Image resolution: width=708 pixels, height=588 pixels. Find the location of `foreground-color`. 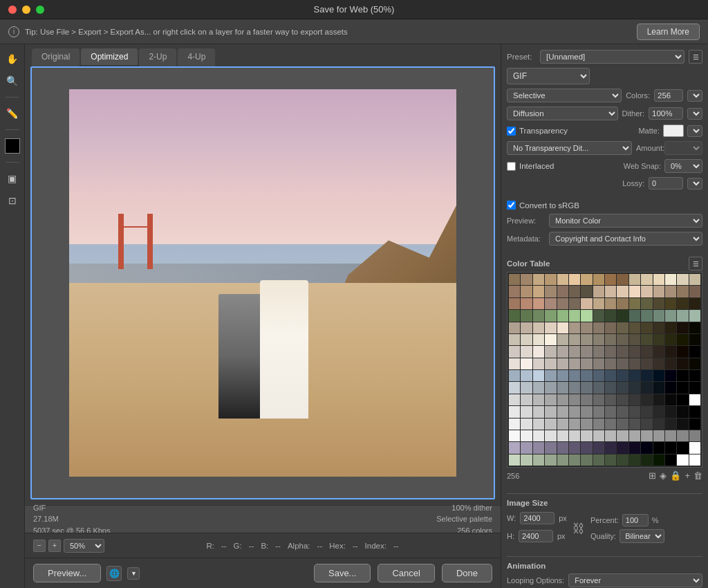

foreground-color is located at coordinates (12, 146).